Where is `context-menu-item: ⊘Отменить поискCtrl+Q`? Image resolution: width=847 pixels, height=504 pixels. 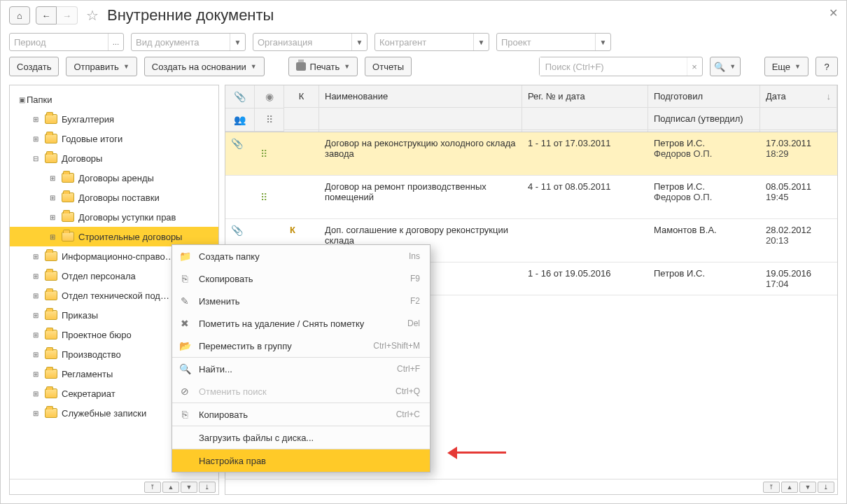 context-menu-item: ⊘Отменить поискCtrl+Q is located at coordinates (301, 391).